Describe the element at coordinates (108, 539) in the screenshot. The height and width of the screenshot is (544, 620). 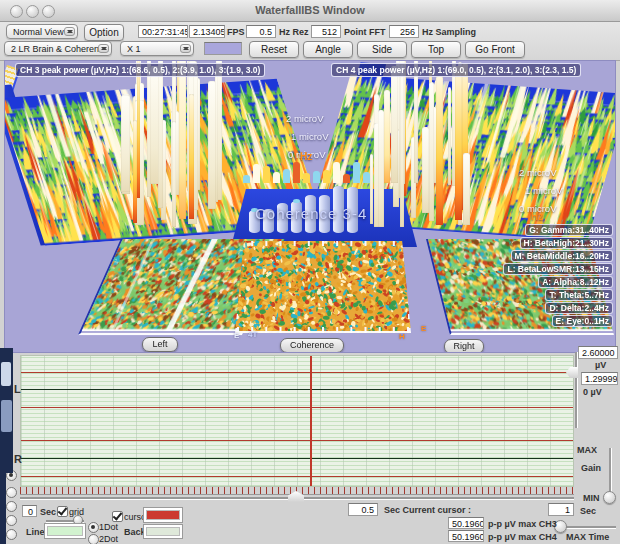
I see `two-dot-label: 2Dot` at that location.